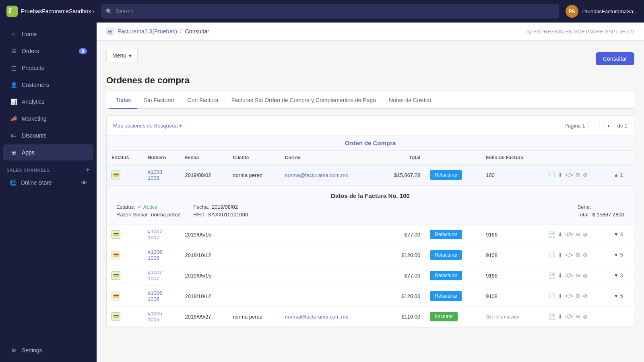  Describe the element at coordinates (48, 152) in the screenshot. I see `sidebar-item-apps: ⊞ Apps` at that location.